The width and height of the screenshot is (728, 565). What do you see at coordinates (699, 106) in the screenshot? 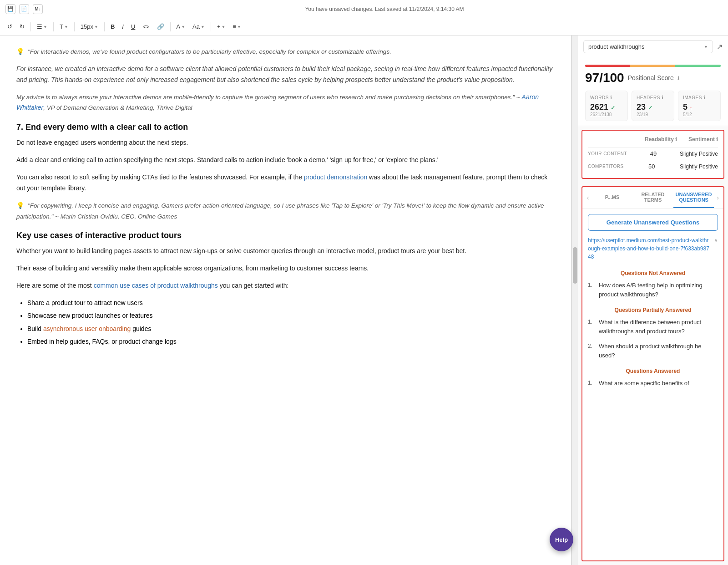
I see `images-metric: IMAGES ℹ 5 ↑ 5/12` at bounding box center [699, 106].